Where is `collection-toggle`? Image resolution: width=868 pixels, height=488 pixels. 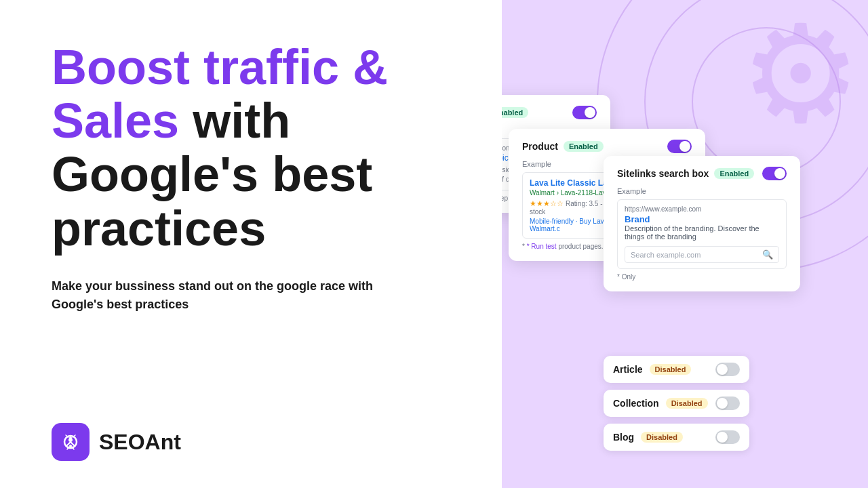
collection-toggle is located at coordinates (728, 403).